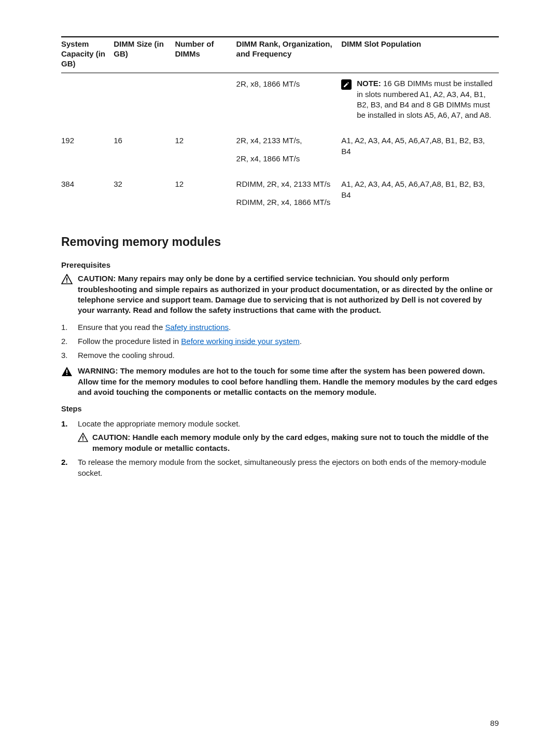  I want to click on cell-sys: 192, so click(87, 147).